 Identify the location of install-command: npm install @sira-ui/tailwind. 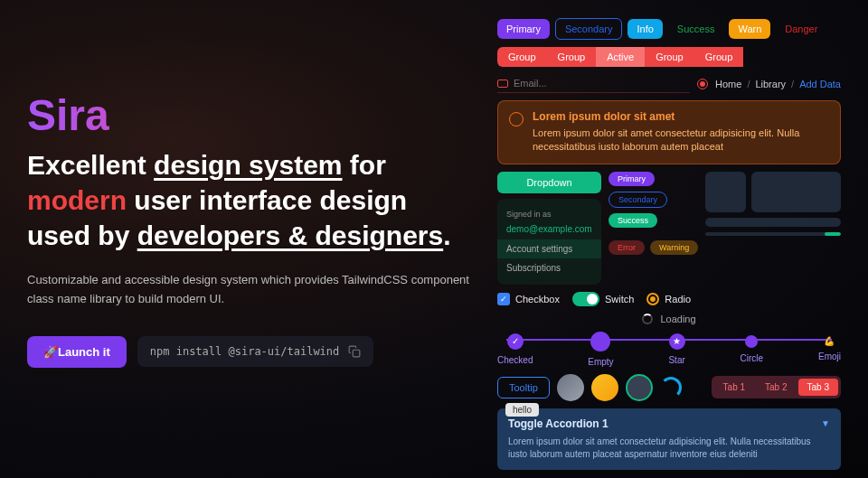
(256, 351).